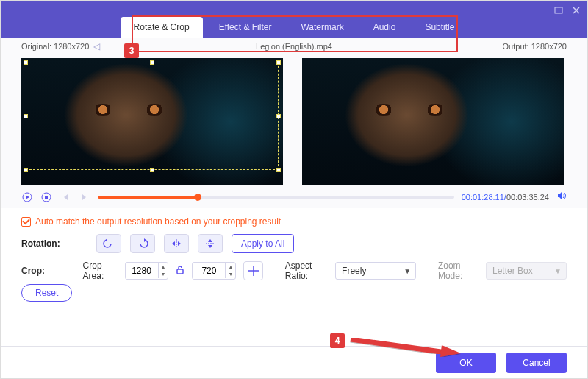 Image resolution: width=588 pixels, height=379 pixels. What do you see at coordinates (433, 121) in the screenshot?
I see `preview-output` at bounding box center [433, 121].